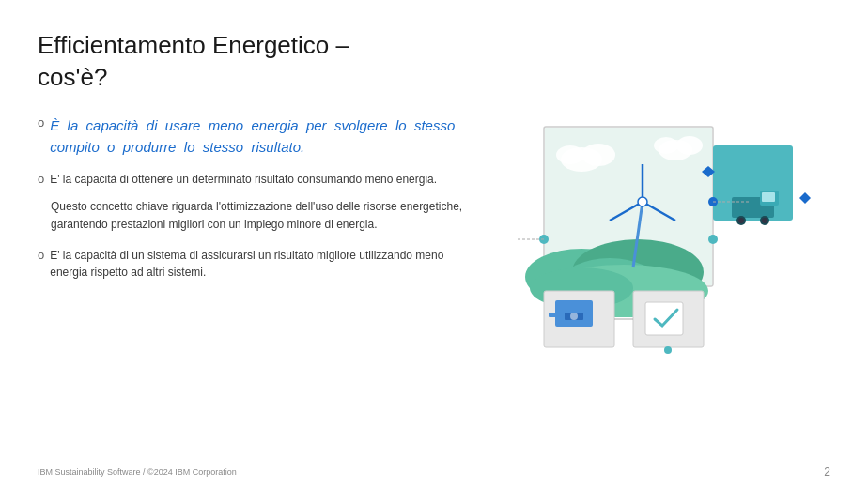 The height and width of the screenshot is (488, 868). What do you see at coordinates (41, 122) in the screenshot?
I see `bullet-dot-1: o` at bounding box center [41, 122].